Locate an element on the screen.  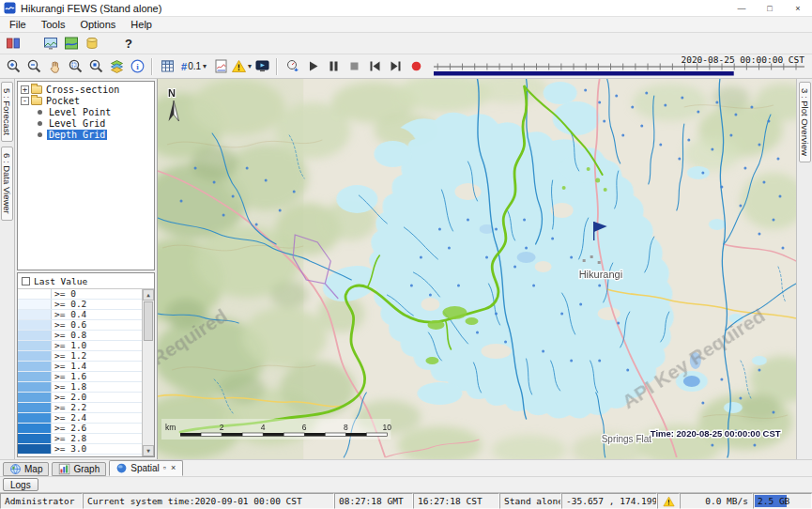
status-coordinates: -35.657 , 174.199 is located at coordinates (609, 501).